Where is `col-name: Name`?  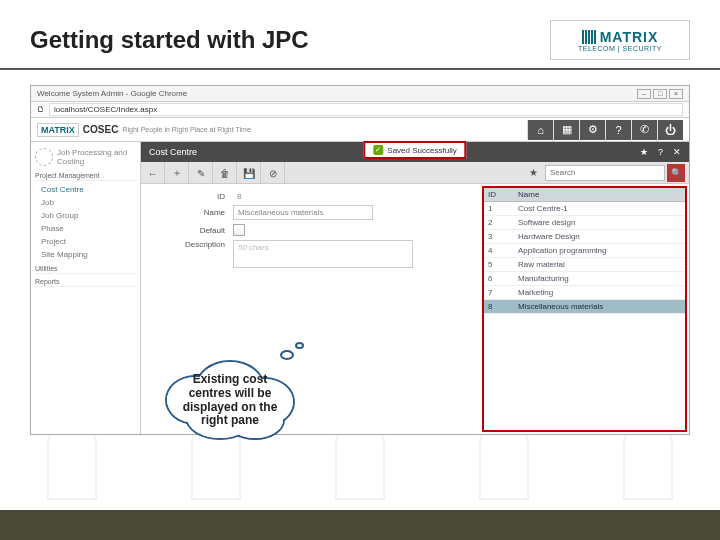
col-name: Name is located at coordinates (600, 195).